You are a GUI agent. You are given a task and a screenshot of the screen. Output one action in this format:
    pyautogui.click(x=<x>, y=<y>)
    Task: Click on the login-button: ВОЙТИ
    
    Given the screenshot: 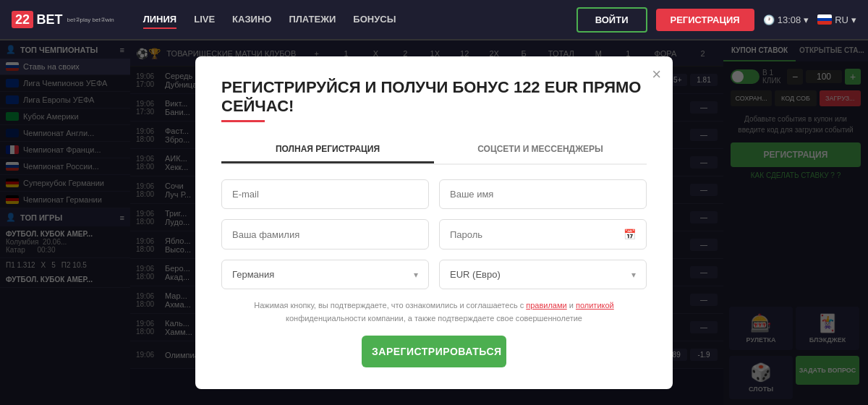 What is the action you would take?
    pyautogui.click(x=612, y=20)
    